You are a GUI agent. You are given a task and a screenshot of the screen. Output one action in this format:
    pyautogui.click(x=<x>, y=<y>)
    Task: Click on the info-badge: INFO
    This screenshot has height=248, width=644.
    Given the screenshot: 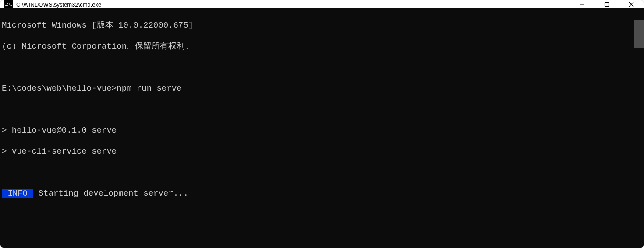 What is the action you would take?
    pyautogui.click(x=18, y=193)
    